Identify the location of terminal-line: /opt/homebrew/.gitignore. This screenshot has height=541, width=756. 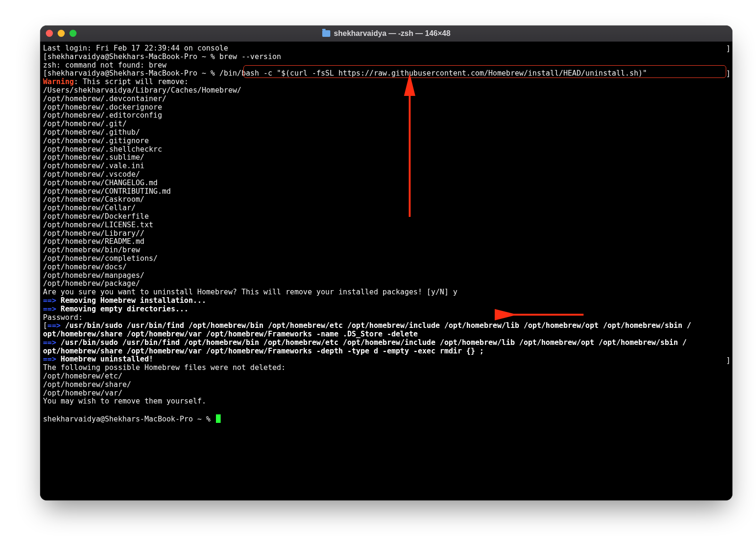
(387, 141).